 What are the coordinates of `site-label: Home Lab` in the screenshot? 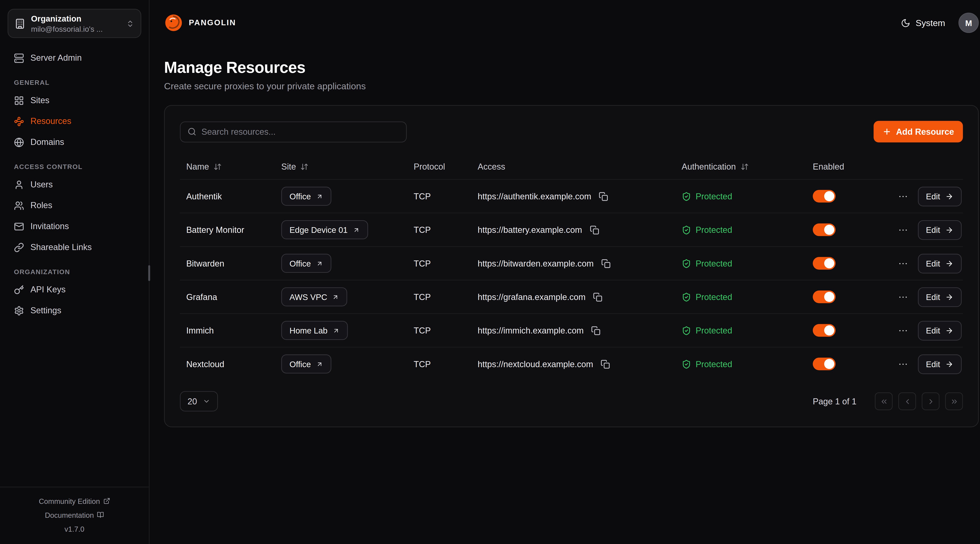 It's located at (309, 330).